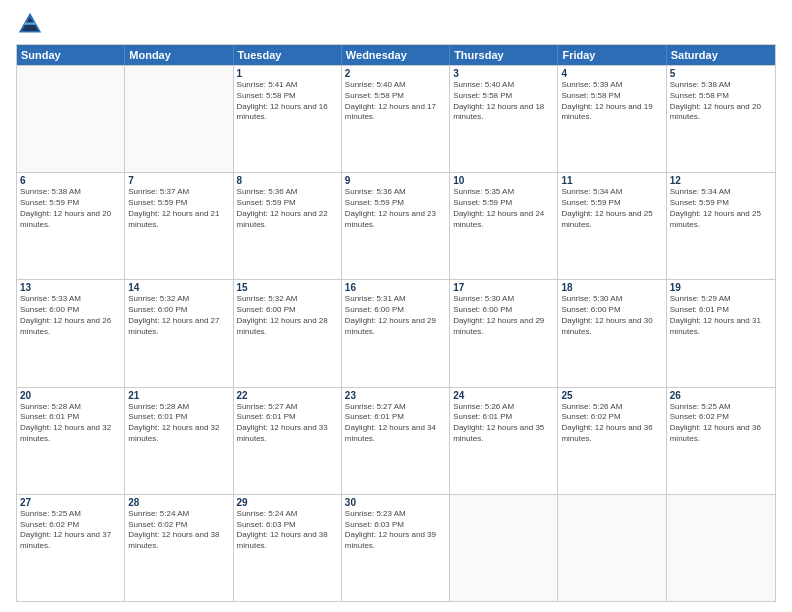  I want to click on cal-cell: 17Sunrise: 5:30 AM Sunset: 6:00 PM Dayli…, so click(504, 333).